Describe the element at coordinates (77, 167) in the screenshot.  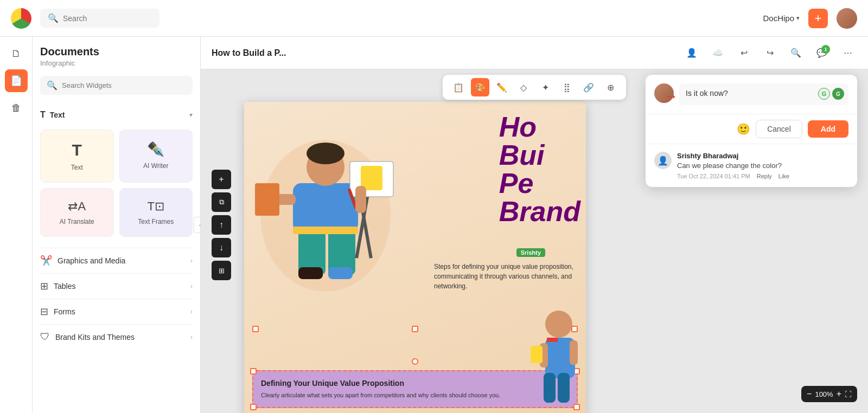
I see `text-widget-label: Text` at that location.